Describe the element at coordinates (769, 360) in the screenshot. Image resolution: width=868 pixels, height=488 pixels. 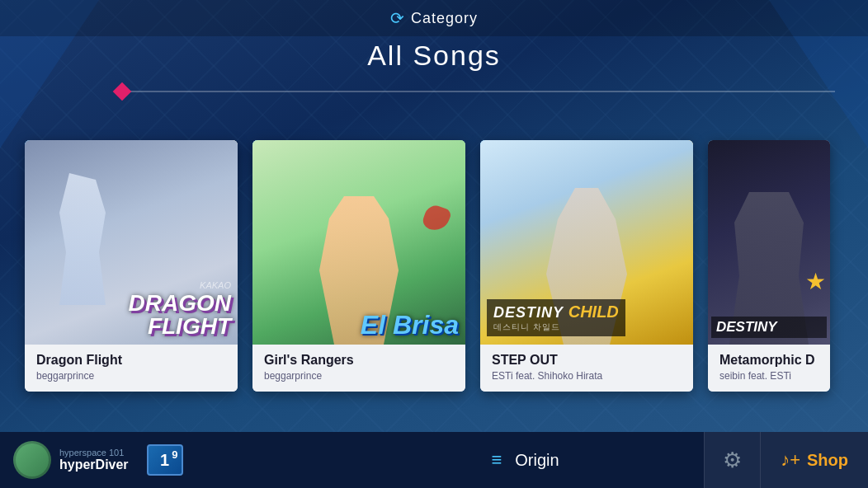
I see `card-title-4: Metamorphic D` at that location.